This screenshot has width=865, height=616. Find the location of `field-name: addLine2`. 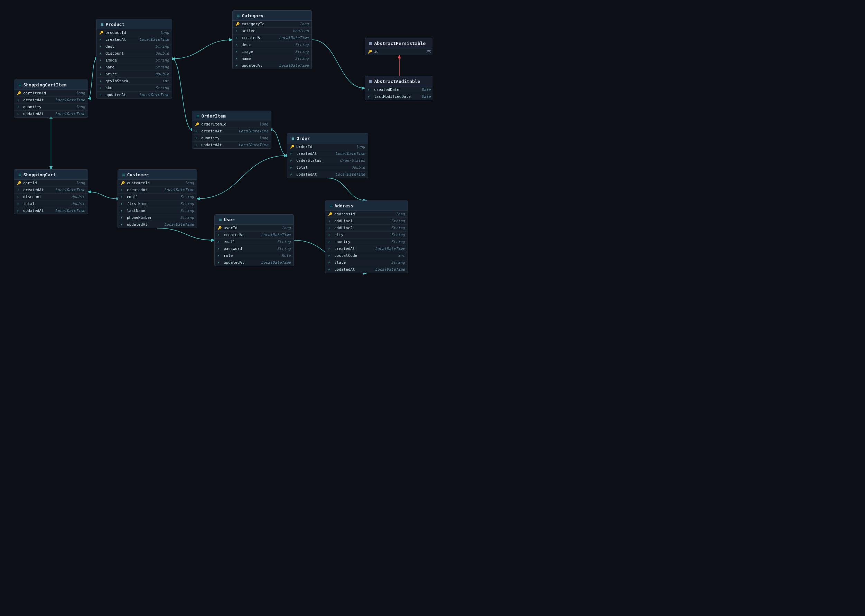

field-name: addLine2 is located at coordinates (363, 228).